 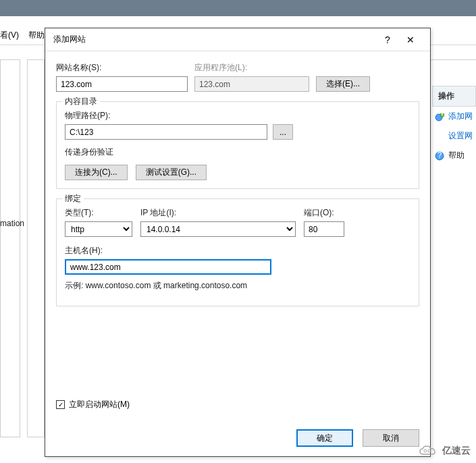 I want to click on action-add-website: + 添加网, so click(x=454, y=116).